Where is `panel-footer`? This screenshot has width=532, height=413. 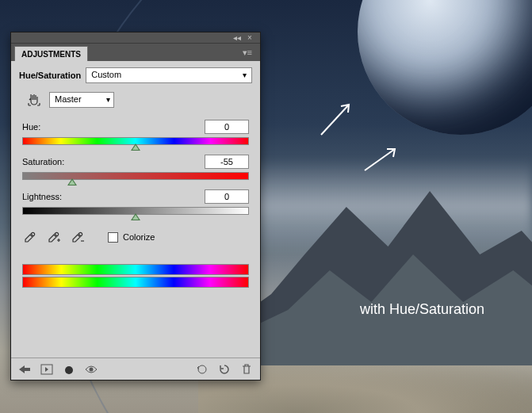
panel-footer is located at coordinates (136, 369).